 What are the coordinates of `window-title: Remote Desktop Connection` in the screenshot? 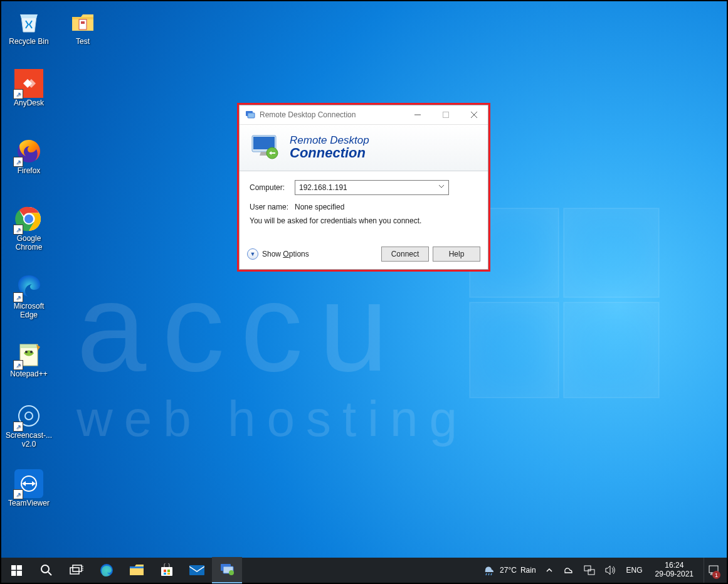 It's located at (331, 115).